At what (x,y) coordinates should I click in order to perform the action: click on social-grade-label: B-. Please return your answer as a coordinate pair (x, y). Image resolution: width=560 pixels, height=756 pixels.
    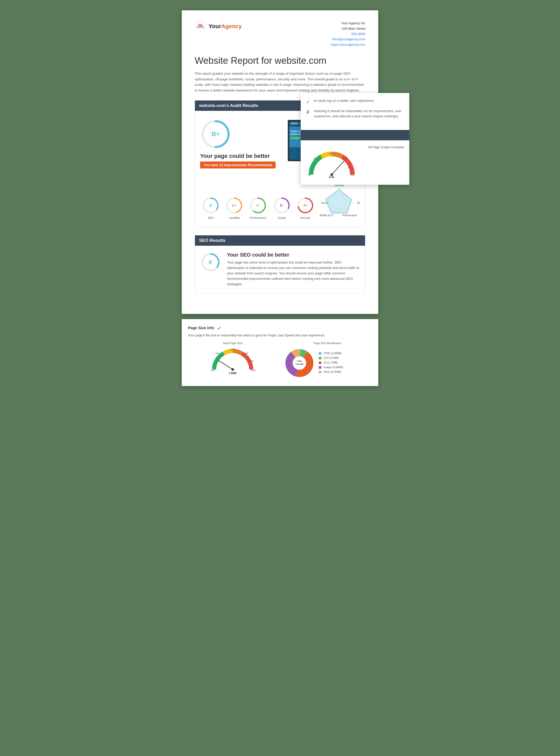
    Looking at the image, I should click on (282, 205).